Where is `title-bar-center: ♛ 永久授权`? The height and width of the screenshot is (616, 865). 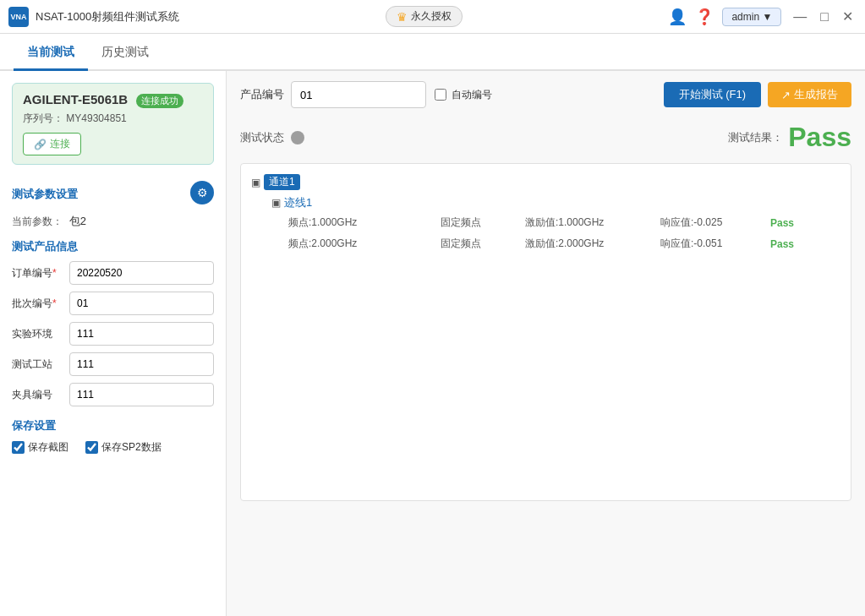
title-bar-center: ♛ 永久授权 is located at coordinates (424, 17).